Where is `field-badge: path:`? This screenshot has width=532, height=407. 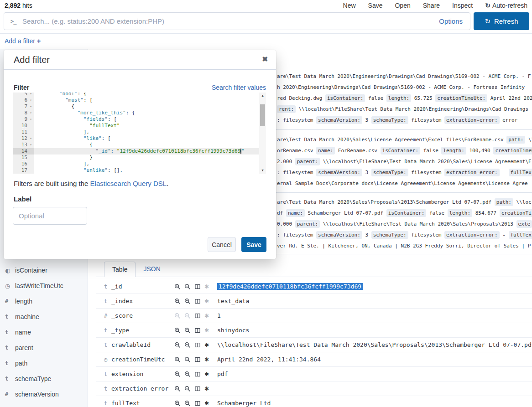
field-badge: path: is located at coordinates (504, 202).